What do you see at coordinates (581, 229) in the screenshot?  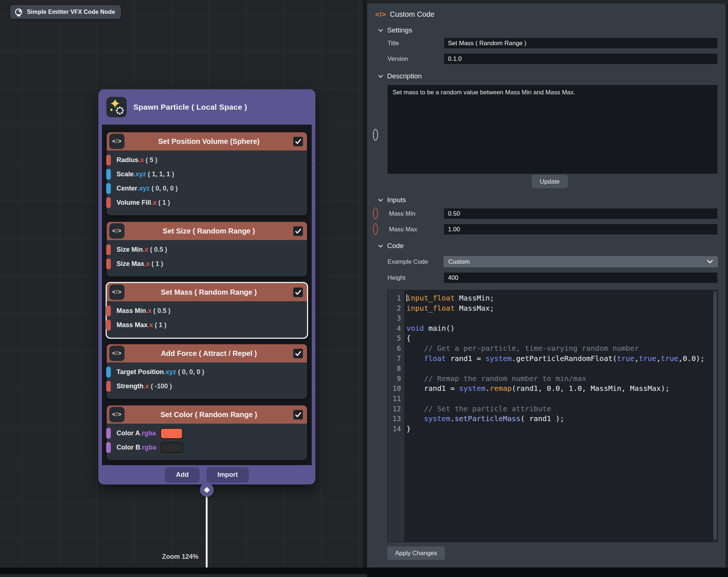 I see `mass-max-input` at bounding box center [581, 229].